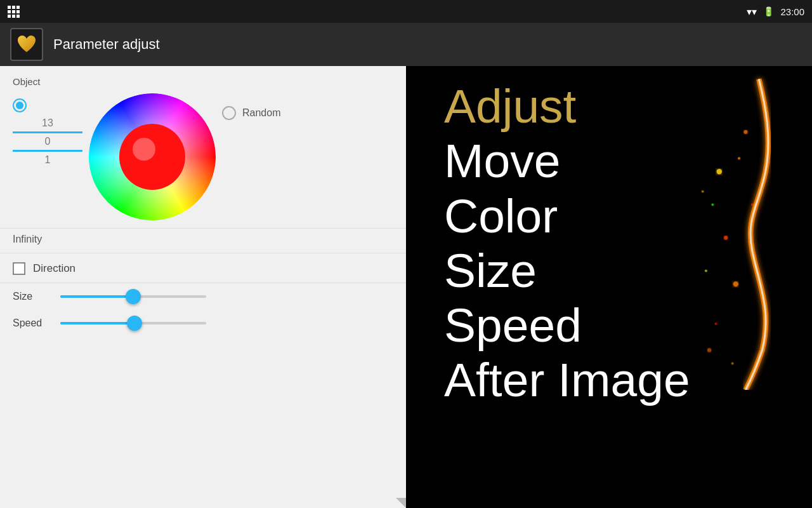  I want to click on radio-unselected, so click(229, 113).